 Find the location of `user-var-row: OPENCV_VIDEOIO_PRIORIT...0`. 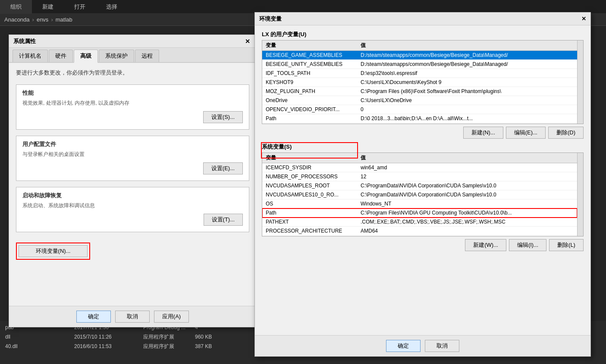

user-var-row: OPENCV_VIDEOIO_PRIORIT...0 is located at coordinates (420, 109).